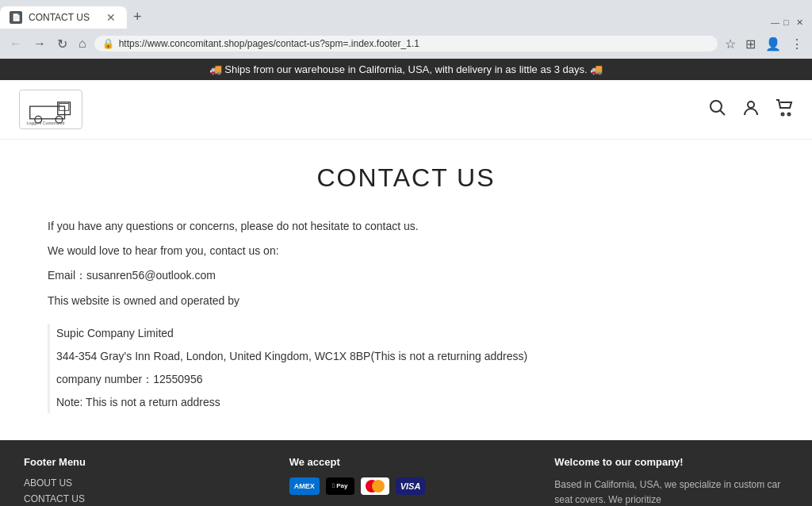  Describe the element at coordinates (750, 44) in the screenshot. I see `extensions-button: ⊞` at that location.